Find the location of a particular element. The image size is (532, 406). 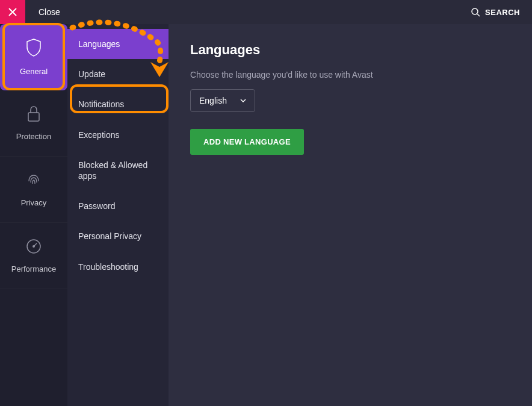

sidebar-item-privacy: Privacy is located at coordinates (34, 190).